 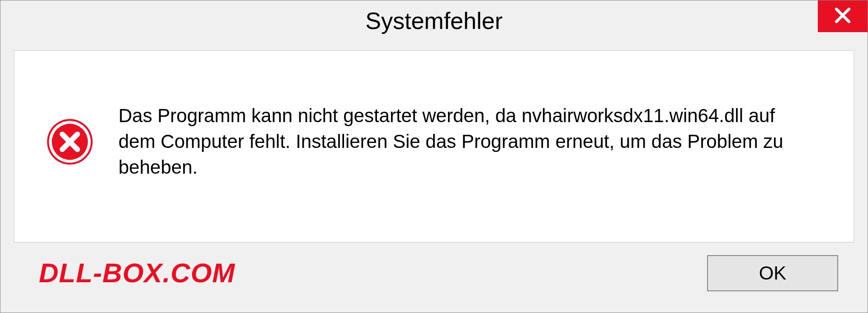 I want to click on title-bar: Systemfehler, so click(x=434, y=21).